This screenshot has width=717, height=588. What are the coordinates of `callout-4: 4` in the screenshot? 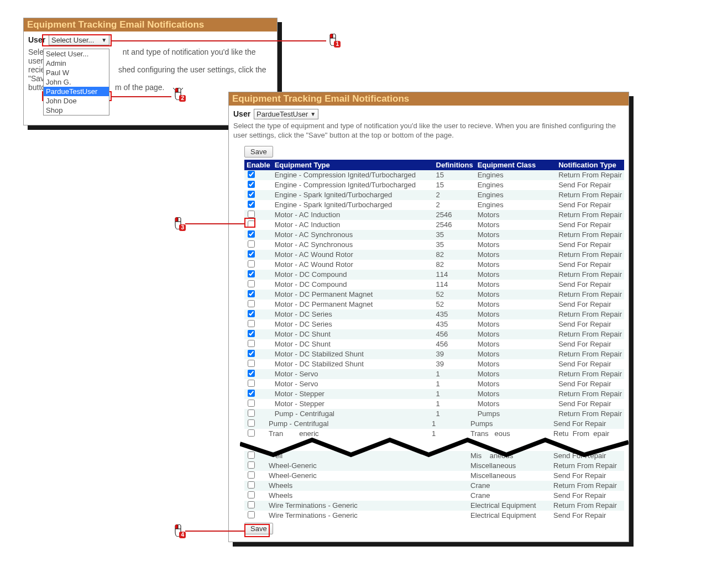 It's located at (178, 531).